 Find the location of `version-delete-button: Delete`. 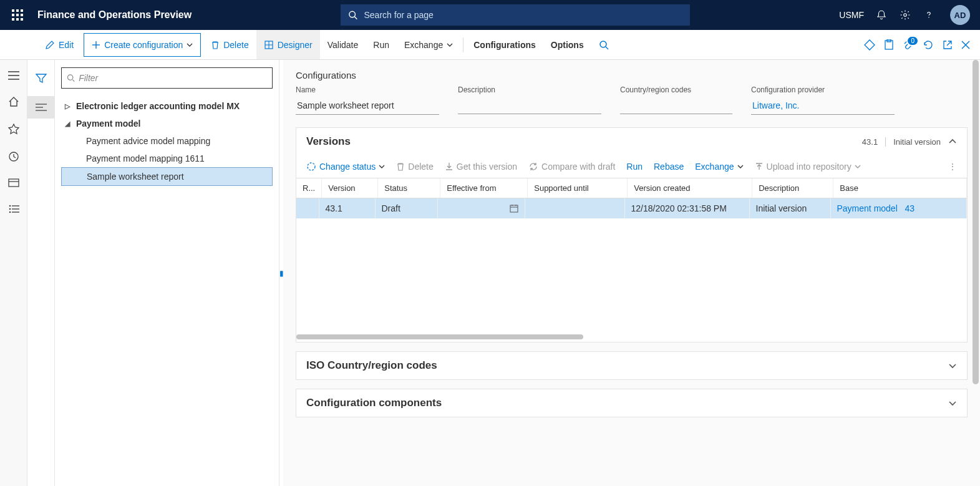

version-delete-button: Delete is located at coordinates (414, 167).